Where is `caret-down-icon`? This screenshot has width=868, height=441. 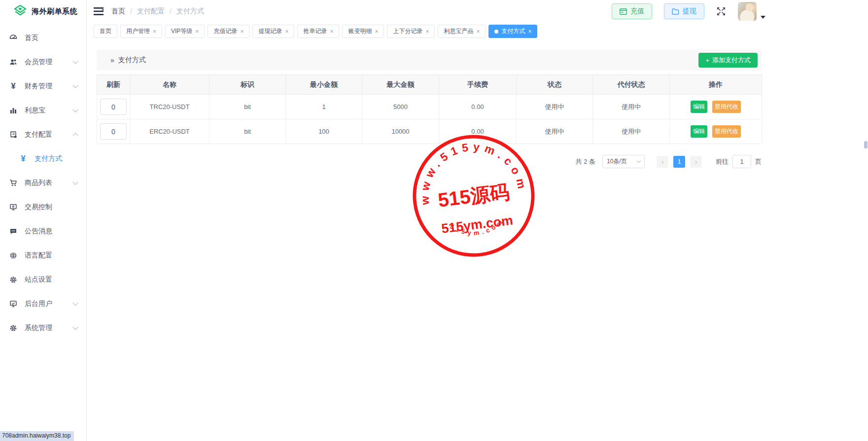
caret-down-icon is located at coordinates (763, 17).